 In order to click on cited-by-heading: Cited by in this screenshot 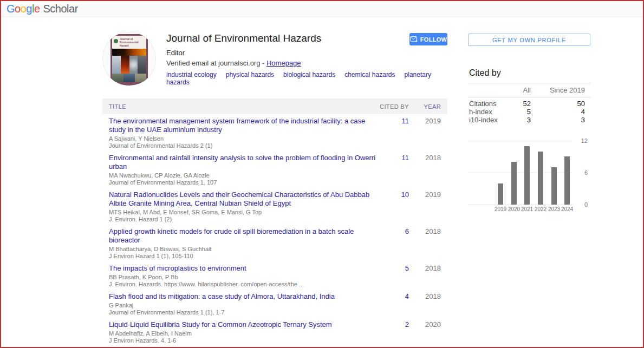, I will do `click(530, 73)`.